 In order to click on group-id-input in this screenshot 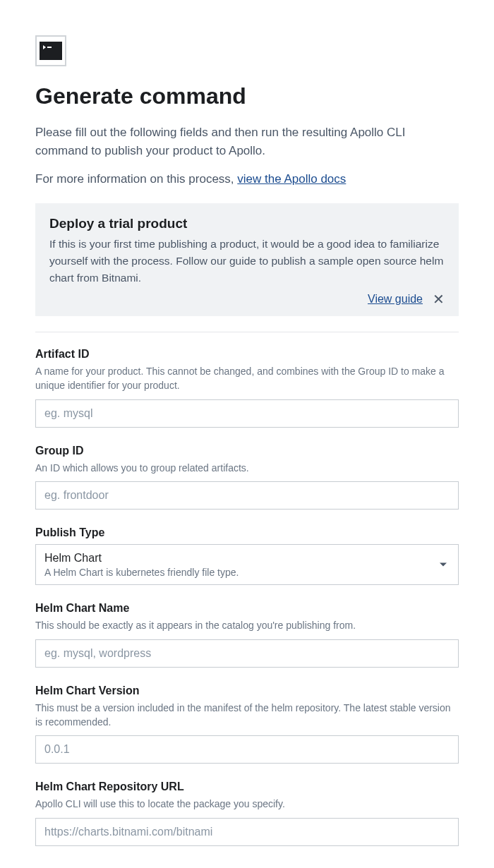, I will do `click(247, 495)`.